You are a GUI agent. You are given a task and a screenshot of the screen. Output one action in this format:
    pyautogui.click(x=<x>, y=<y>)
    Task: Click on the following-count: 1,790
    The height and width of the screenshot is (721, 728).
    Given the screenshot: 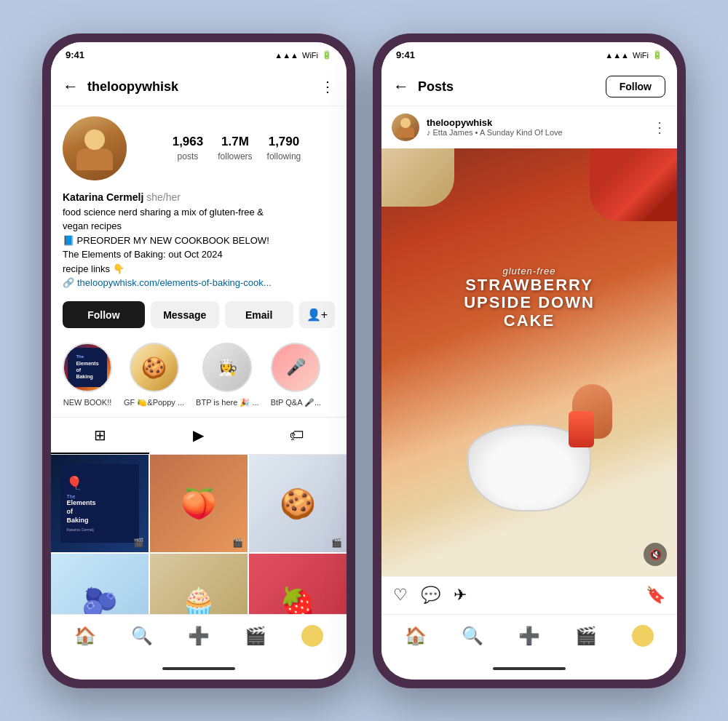 What is the action you would take?
    pyautogui.click(x=284, y=142)
    